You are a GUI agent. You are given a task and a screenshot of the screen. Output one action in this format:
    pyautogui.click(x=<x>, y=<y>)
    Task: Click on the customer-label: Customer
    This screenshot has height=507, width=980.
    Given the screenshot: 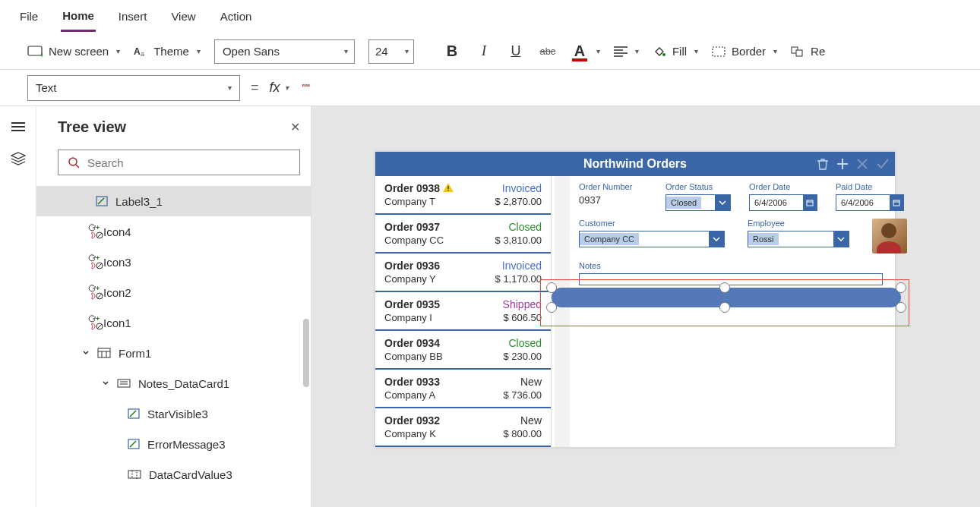 What is the action you would take?
    pyautogui.click(x=654, y=223)
    